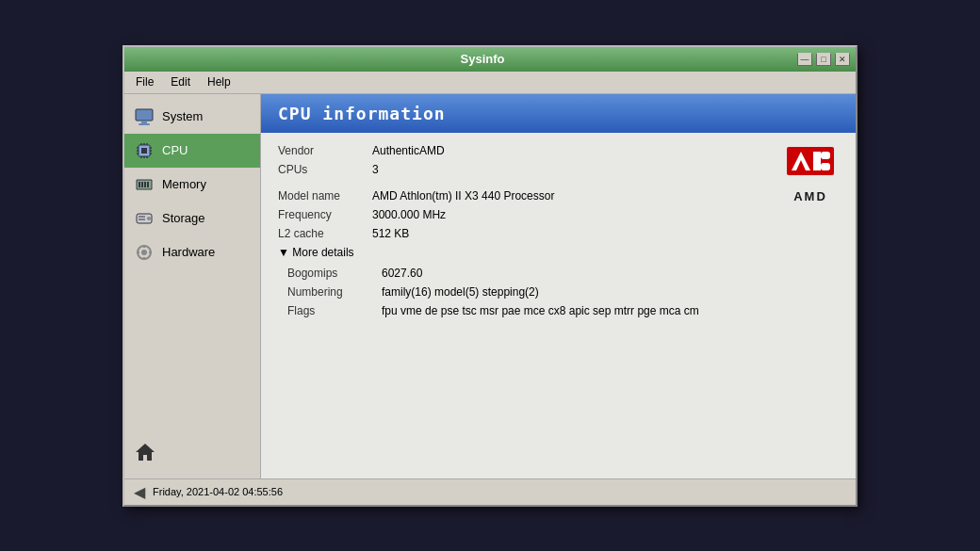 This screenshot has height=551, width=980. I want to click on close-button: ✕, so click(842, 59).